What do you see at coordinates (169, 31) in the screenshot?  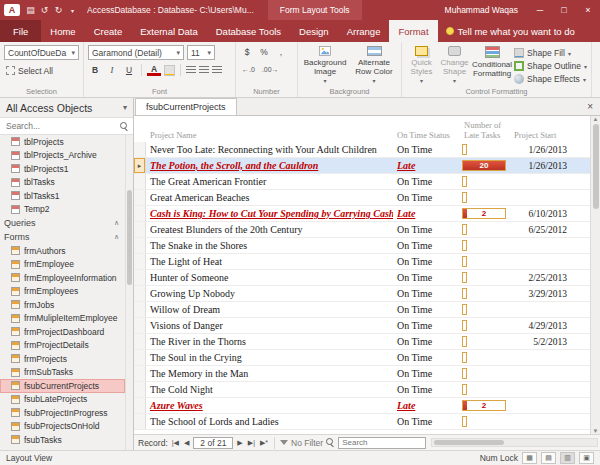 I see `ribbon-tab: External Data` at bounding box center [169, 31].